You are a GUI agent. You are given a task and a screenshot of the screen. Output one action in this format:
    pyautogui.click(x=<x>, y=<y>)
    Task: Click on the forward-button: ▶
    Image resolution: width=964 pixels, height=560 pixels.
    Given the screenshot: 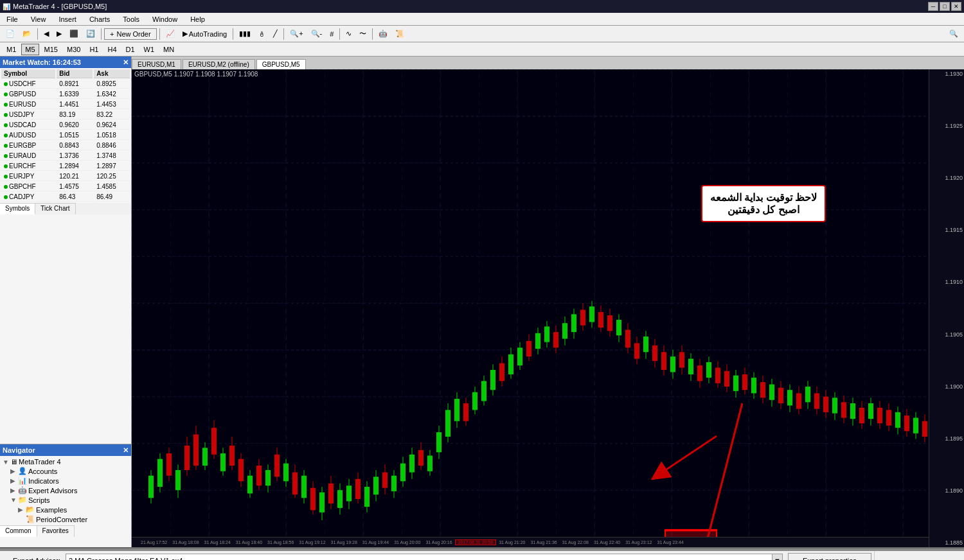 What is the action you would take?
    pyautogui.click(x=59, y=34)
    